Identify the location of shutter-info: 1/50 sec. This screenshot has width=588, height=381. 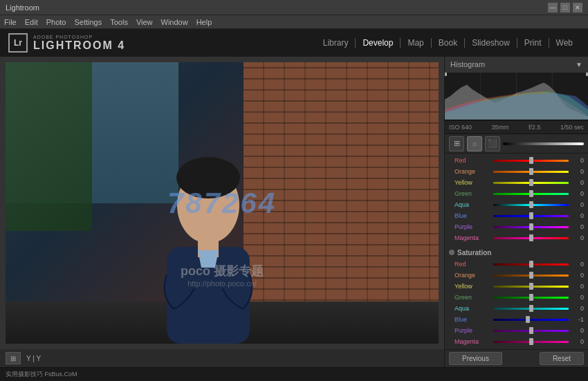
(572, 127).